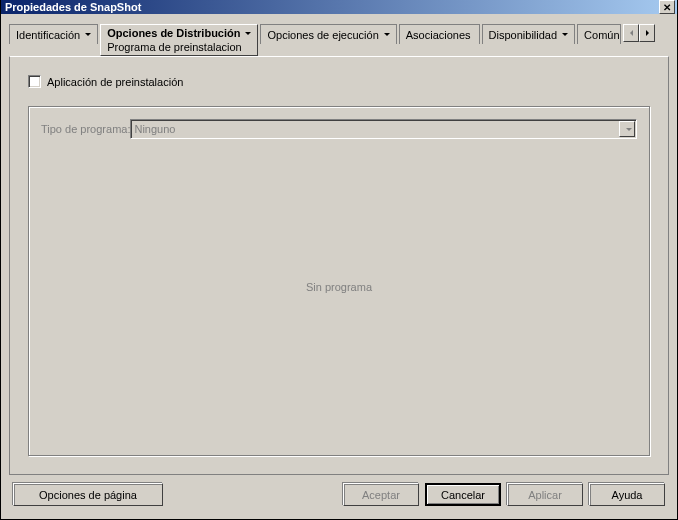 This screenshot has height=520, width=678. What do you see at coordinates (545, 495) in the screenshot?
I see `button-label: Aplicar` at bounding box center [545, 495].